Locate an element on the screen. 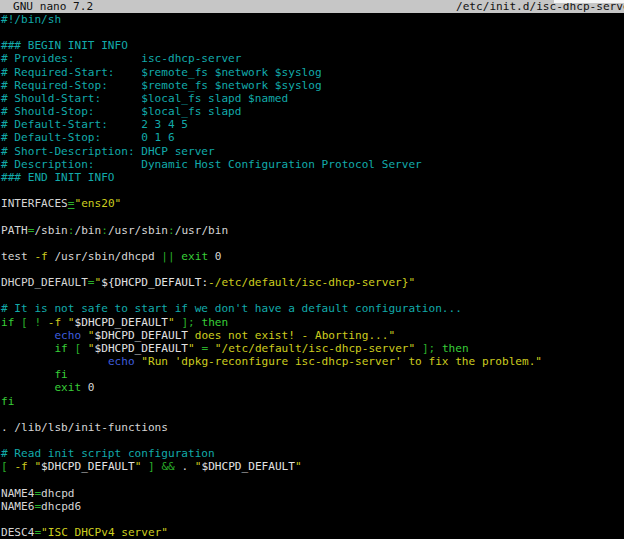 This screenshot has height=539, width=624. code-line: if [ ! -f "$DHCPD_DEFAULT" ]; then is located at coordinates (312, 322).